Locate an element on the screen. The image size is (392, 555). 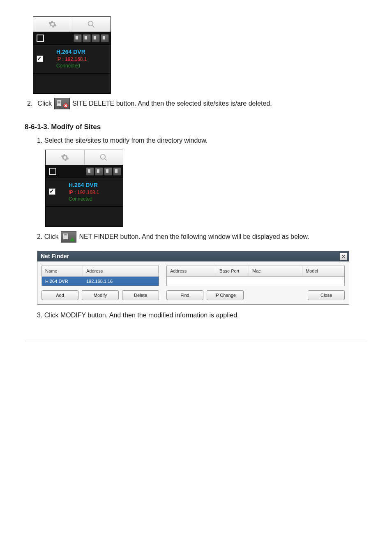
page-separator is located at coordinates (196, 341).